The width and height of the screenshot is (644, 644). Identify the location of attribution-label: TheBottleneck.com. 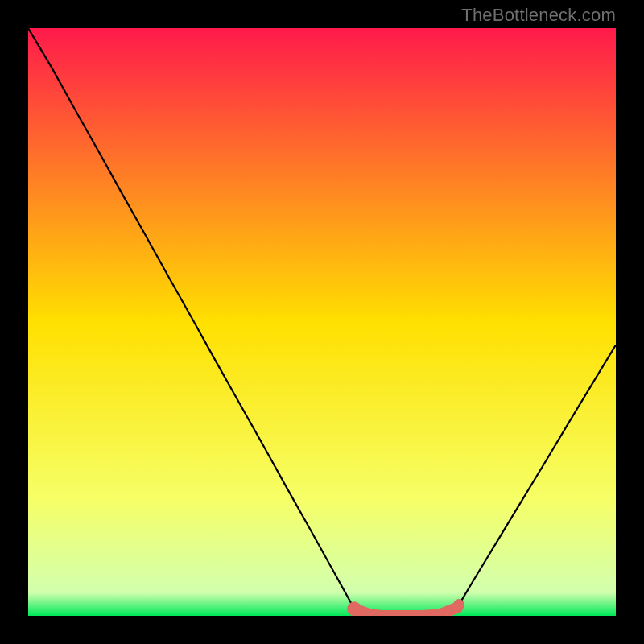
(539, 15).